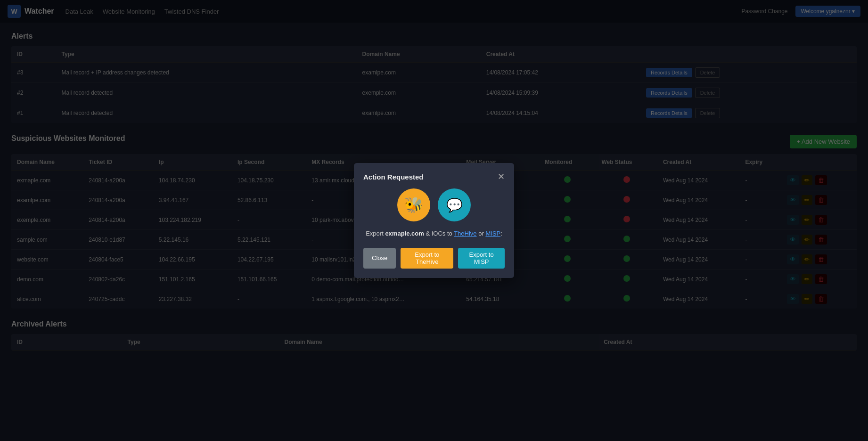 This screenshot has width=868, height=441. Describe the element at coordinates (481, 234) in the screenshot. I see `modal-or: or` at that location.